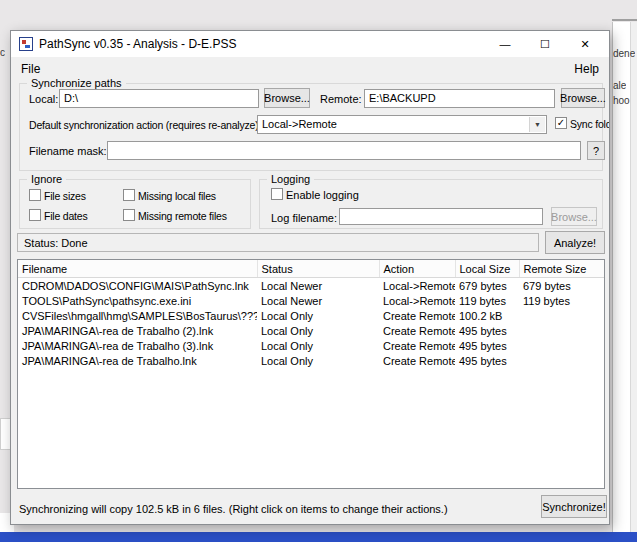 Image resolution: width=637 pixels, height=542 pixels. I want to click on ignore-file-sizes-checkbox, so click(35, 195).